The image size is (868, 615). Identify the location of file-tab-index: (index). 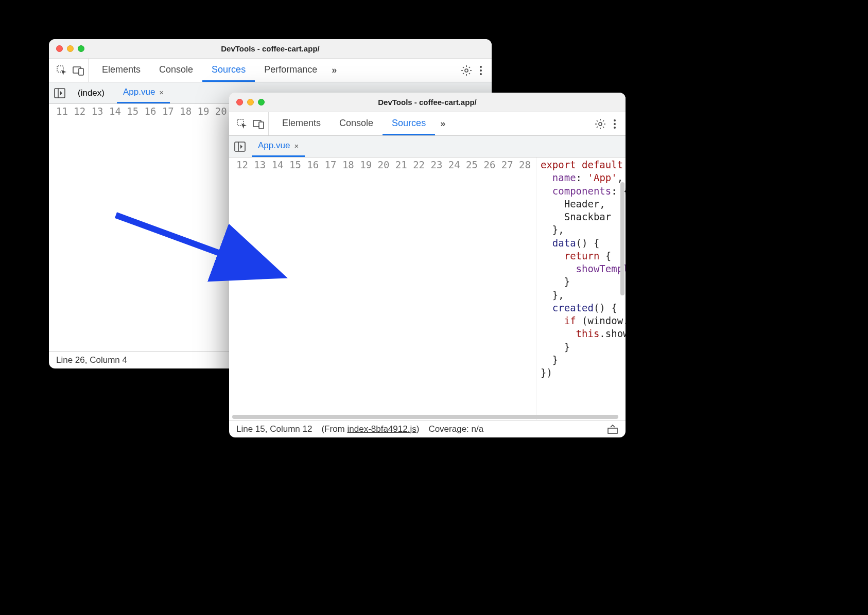
(91, 93).